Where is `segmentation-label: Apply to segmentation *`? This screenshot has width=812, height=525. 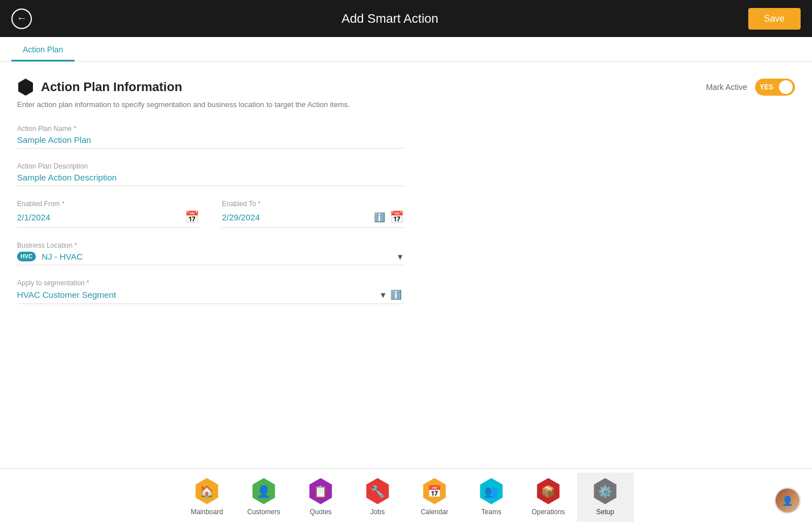 segmentation-label: Apply to segmentation * is located at coordinates (211, 283).